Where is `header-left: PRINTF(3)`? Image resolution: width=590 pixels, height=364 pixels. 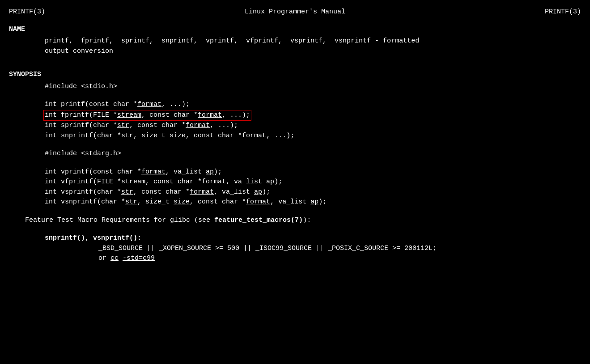 header-left: PRINTF(3) is located at coordinates (27, 13).